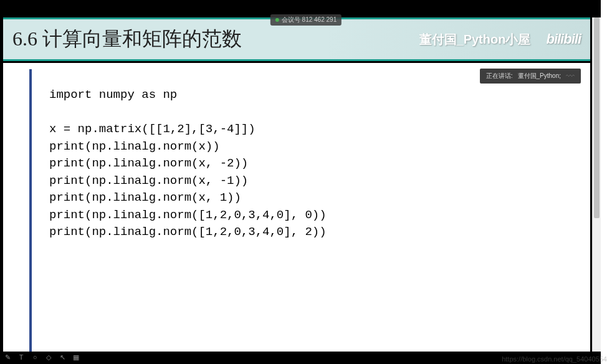  I want to click on vertical-scrollbar, so click(596, 184).